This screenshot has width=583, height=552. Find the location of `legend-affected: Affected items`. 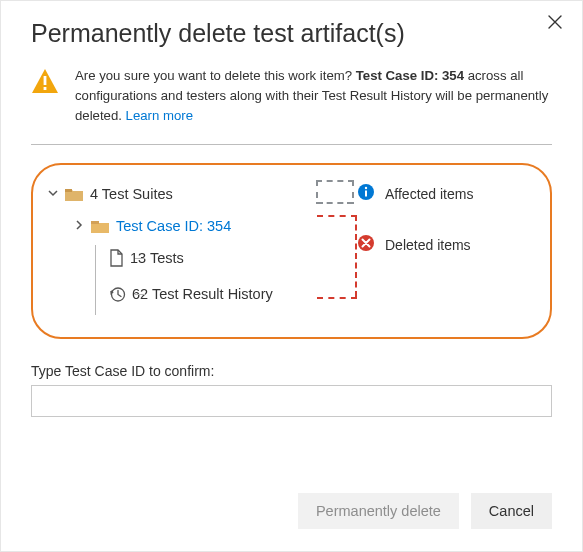

legend-affected: Affected items is located at coordinates (444, 194).